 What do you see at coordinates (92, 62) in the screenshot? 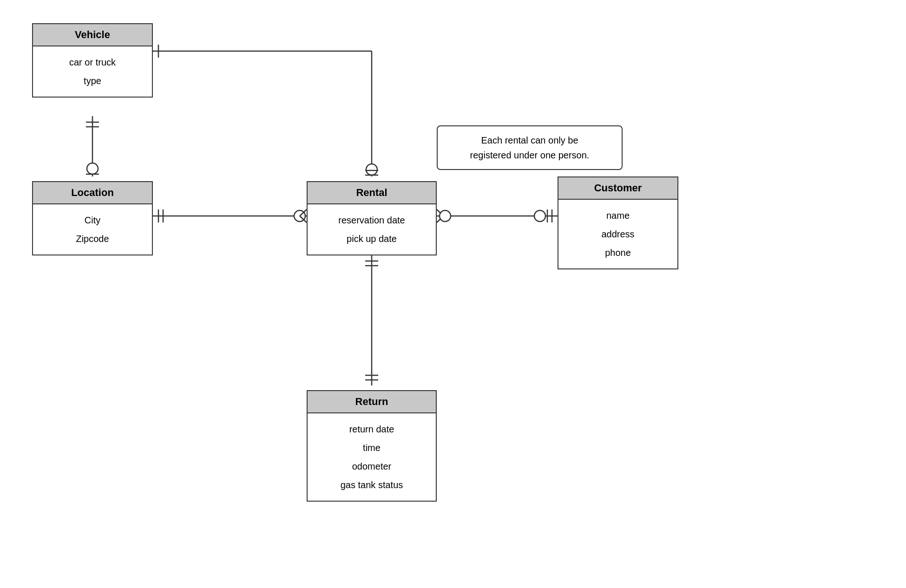
I see `vehicle-attr-1: car or truck` at bounding box center [92, 62].